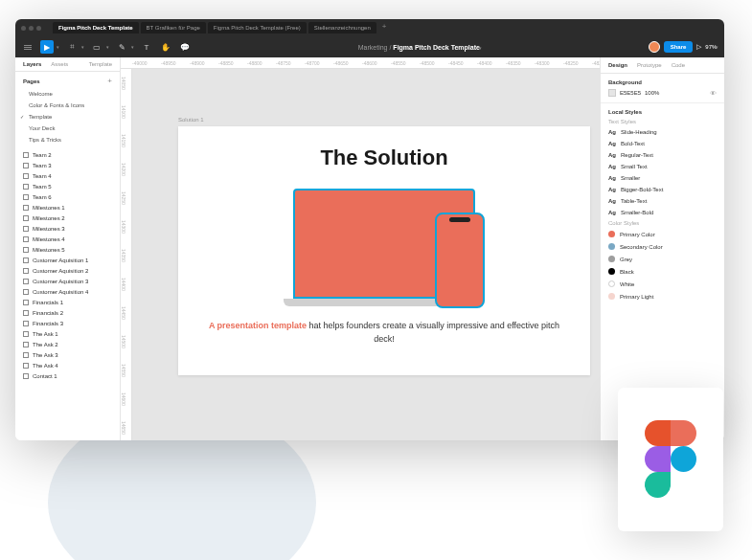 The image size is (752, 560). What do you see at coordinates (663, 234) in the screenshot?
I see `color-style-item: Primary Color` at bounding box center [663, 234].